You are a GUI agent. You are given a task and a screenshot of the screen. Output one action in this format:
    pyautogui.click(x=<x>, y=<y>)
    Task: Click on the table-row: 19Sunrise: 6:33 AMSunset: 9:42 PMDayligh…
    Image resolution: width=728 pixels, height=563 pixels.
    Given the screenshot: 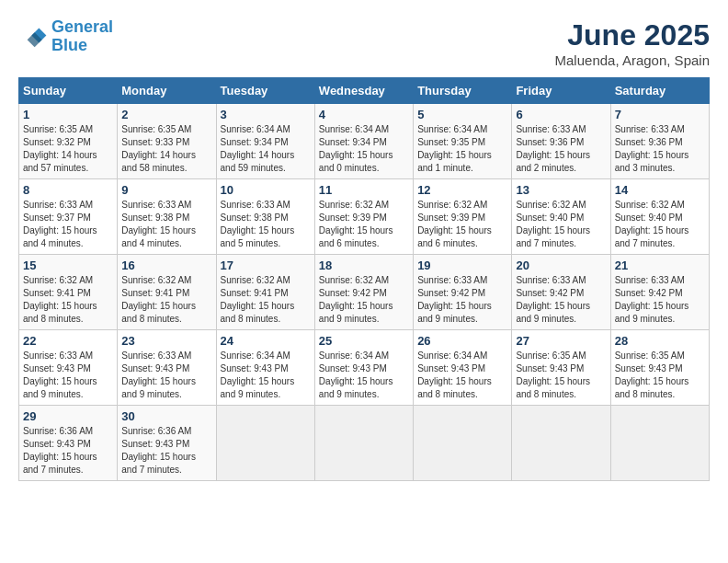 What is the action you would take?
    pyautogui.click(x=463, y=293)
    